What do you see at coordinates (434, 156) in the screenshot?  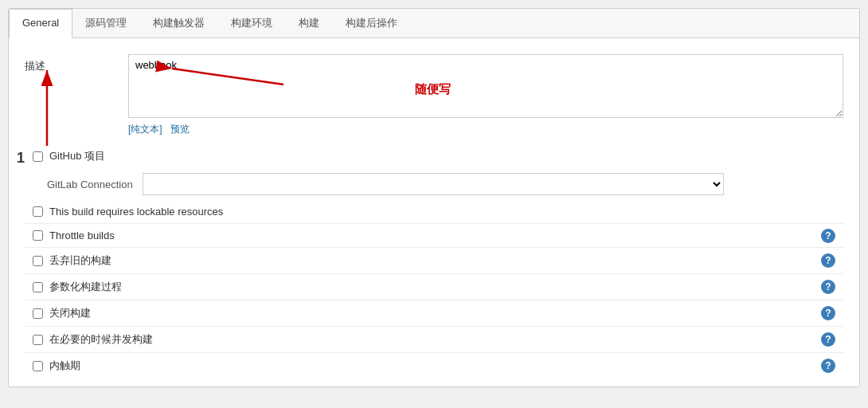 I see `github-project-row: GitHub 项目` at bounding box center [434, 156].